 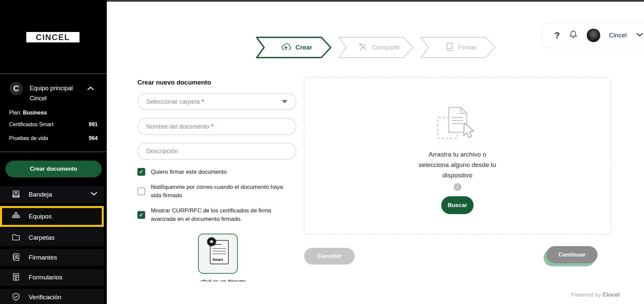 I want to click on step-label: Compartir, so click(x=386, y=47).